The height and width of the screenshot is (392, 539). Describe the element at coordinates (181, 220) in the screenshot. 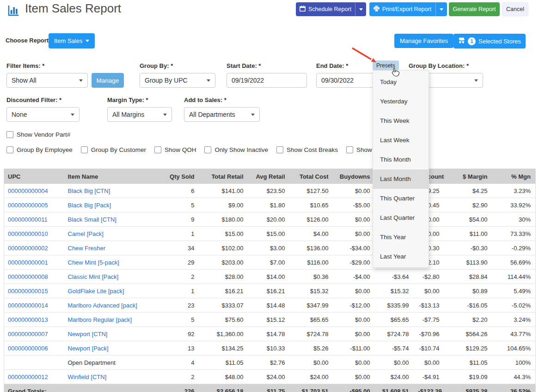

I see `cell: 9` at that location.